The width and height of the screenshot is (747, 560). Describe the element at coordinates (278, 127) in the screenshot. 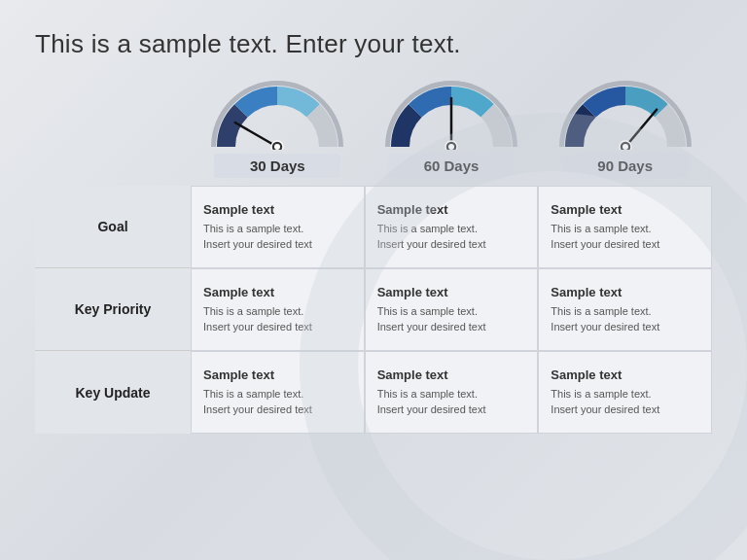

I see `gauge-col-0: 30 Days` at that location.